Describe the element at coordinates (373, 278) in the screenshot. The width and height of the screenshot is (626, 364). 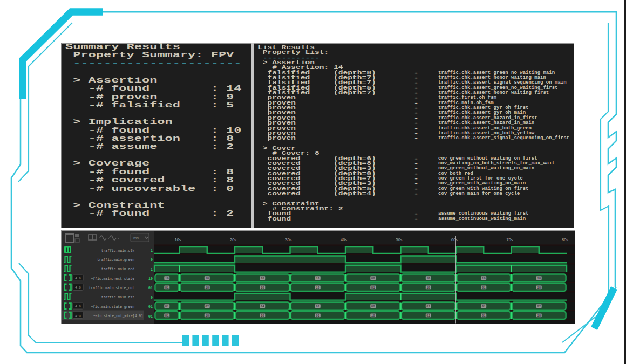
I see `svg-text: 00` at that location.